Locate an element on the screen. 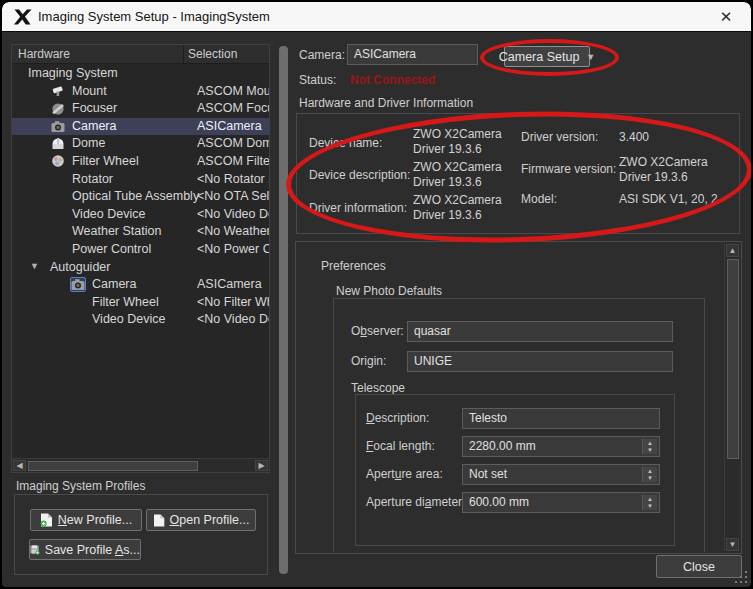 The height and width of the screenshot is (589, 753). resize-grip is located at coordinates (740, 576).